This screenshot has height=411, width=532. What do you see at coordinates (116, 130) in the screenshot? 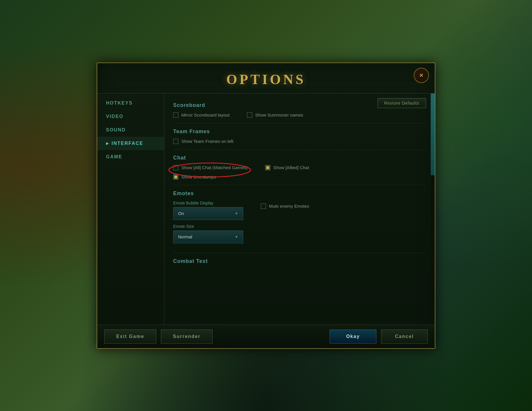
I see `sidebar-label-sound: SOUND` at bounding box center [116, 130].